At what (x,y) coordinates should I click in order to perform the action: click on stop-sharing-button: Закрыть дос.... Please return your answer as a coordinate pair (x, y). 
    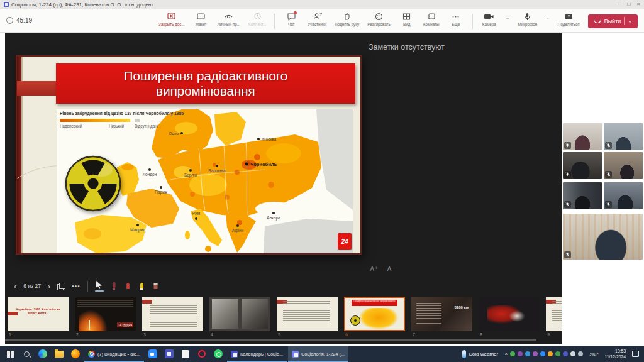
    Looking at the image, I should click on (172, 19).